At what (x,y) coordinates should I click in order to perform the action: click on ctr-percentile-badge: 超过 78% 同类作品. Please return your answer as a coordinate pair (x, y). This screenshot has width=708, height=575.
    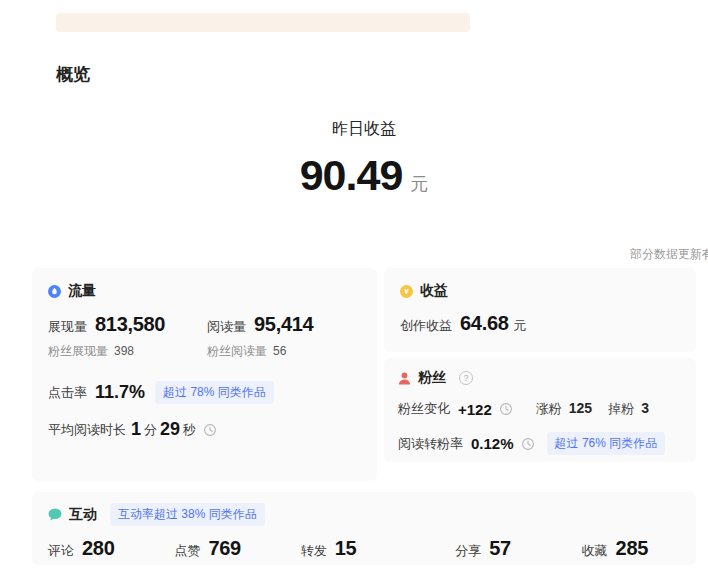
    Looking at the image, I should click on (214, 392).